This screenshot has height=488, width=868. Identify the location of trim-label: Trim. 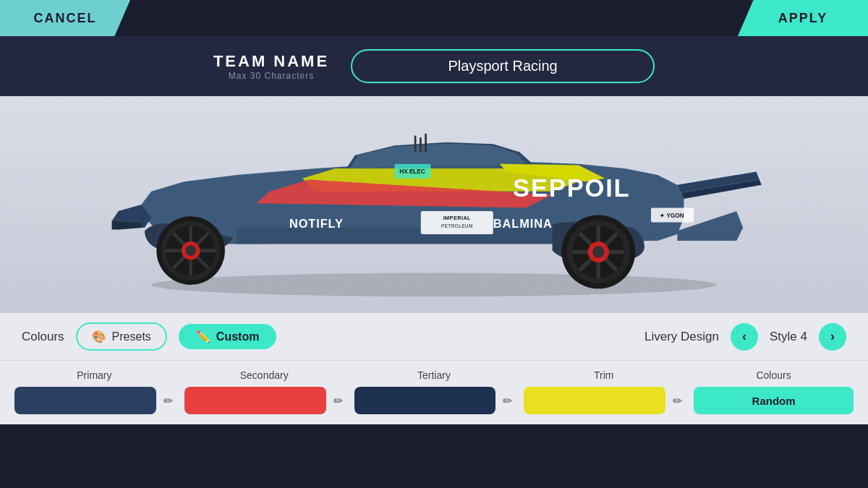
(603, 375).